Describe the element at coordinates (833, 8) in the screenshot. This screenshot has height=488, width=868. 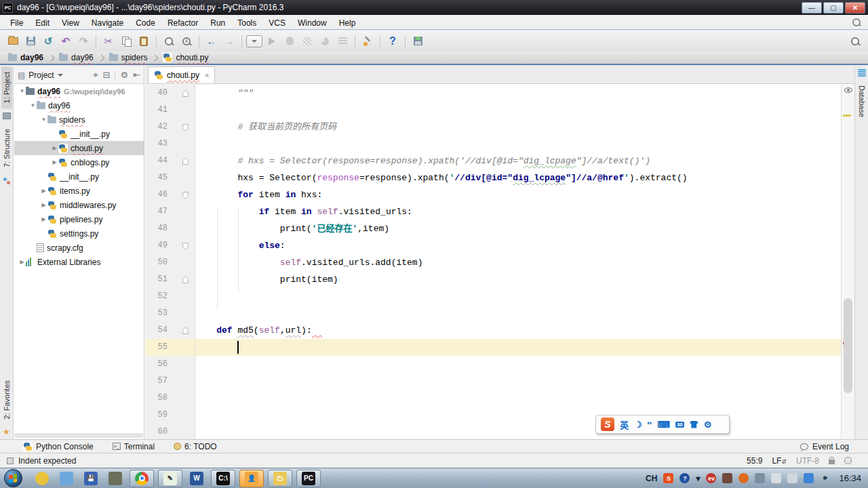
I see `maximize-button: ▢` at that location.